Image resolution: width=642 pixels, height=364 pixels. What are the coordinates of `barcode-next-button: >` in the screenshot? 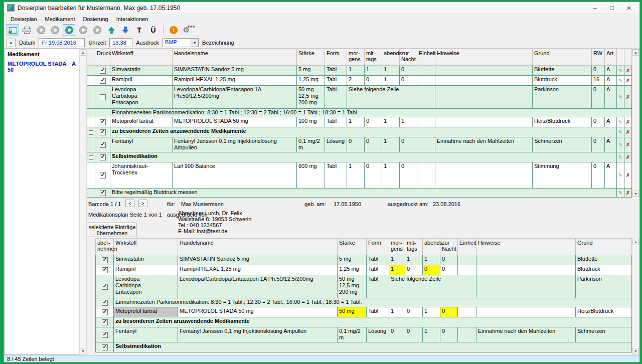 It's located at (143, 204).